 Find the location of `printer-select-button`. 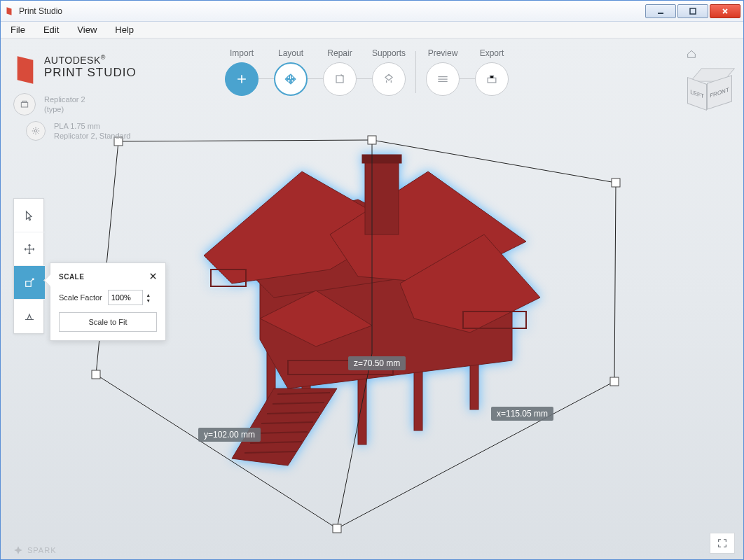

printer-select-button is located at coordinates (25, 104).